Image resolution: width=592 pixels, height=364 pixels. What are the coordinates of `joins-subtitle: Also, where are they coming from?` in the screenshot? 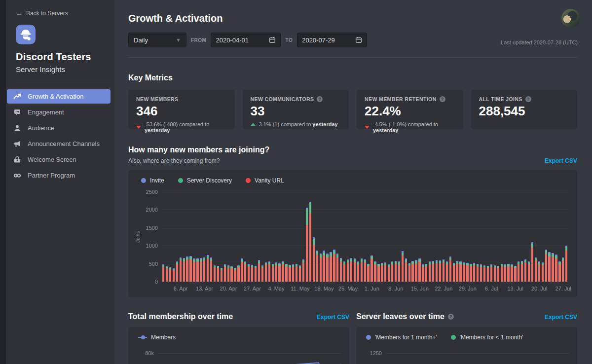 It's located at (199, 161).